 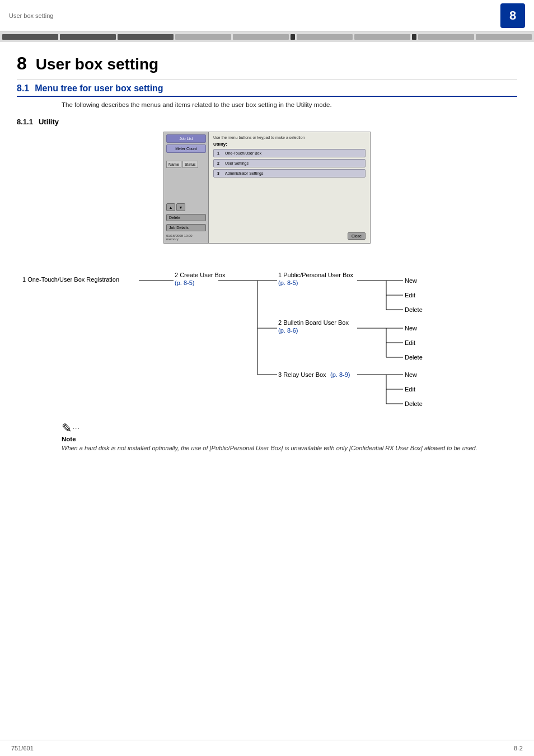 What do you see at coordinates (244, 174) in the screenshot?
I see `menu-text-3: Administrator Settings` at bounding box center [244, 174].